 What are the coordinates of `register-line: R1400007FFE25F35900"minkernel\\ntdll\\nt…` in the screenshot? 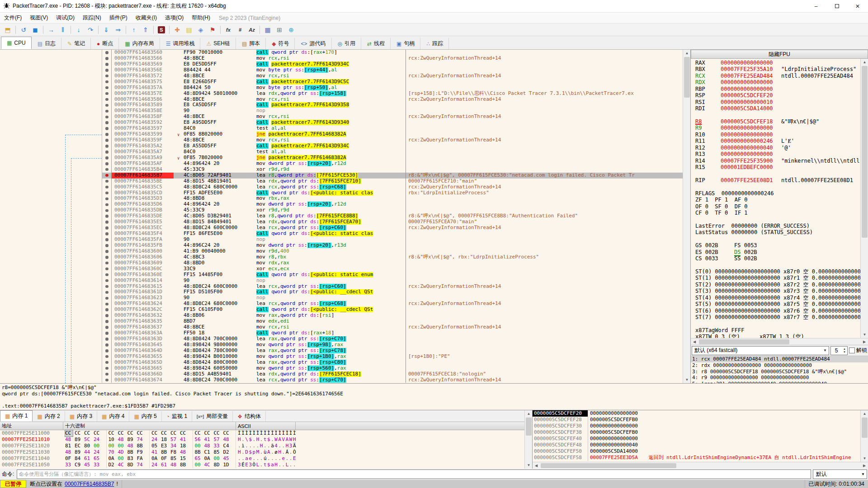 It's located at (778, 161).